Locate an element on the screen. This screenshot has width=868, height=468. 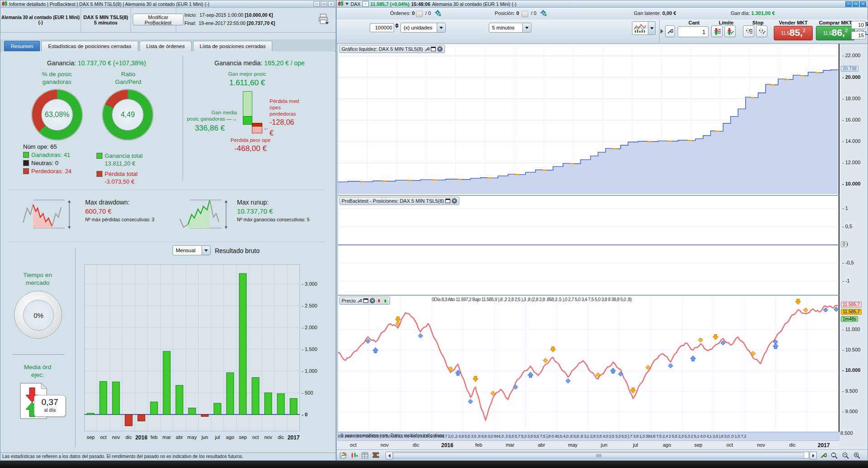
unit-dropdown: (x) unidades is located at coordinates (423, 28).